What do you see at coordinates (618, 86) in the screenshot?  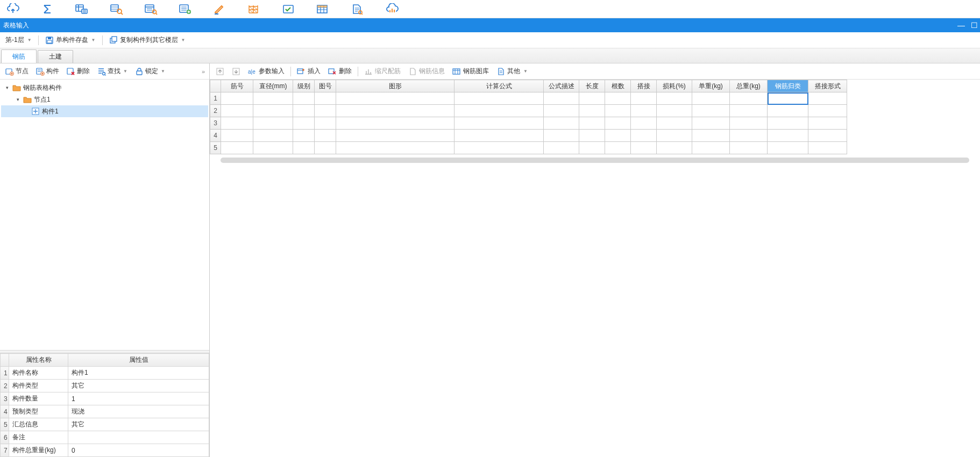 I see `column-header-c9: 根数` at bounding box center [618, 86].